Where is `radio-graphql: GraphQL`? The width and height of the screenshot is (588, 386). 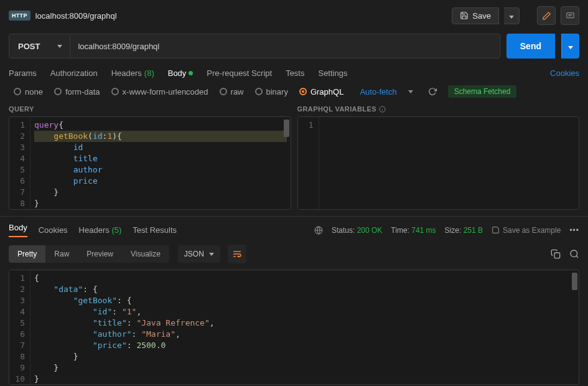 radio-graphql: GraphQL is located at coordinates (321, 92).